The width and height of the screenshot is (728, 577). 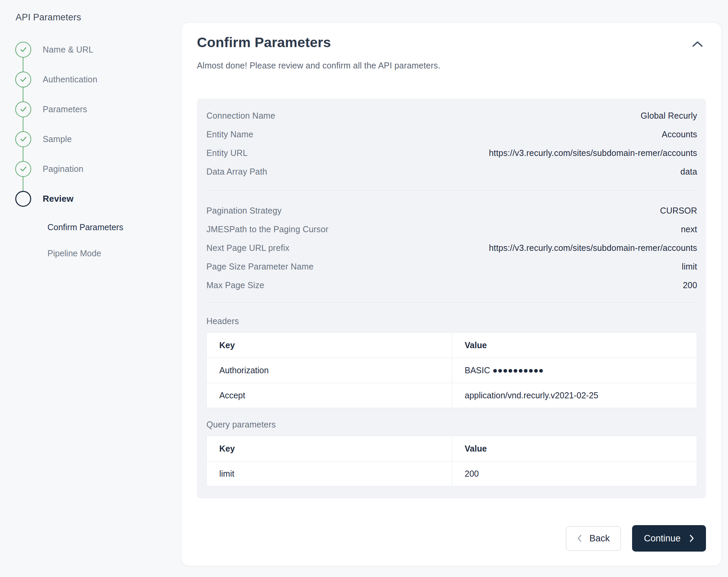 What do you see at coordinates (600, 538) in the screenshot?
I see `back-button-label: Back` at bounding box center [600, 538].